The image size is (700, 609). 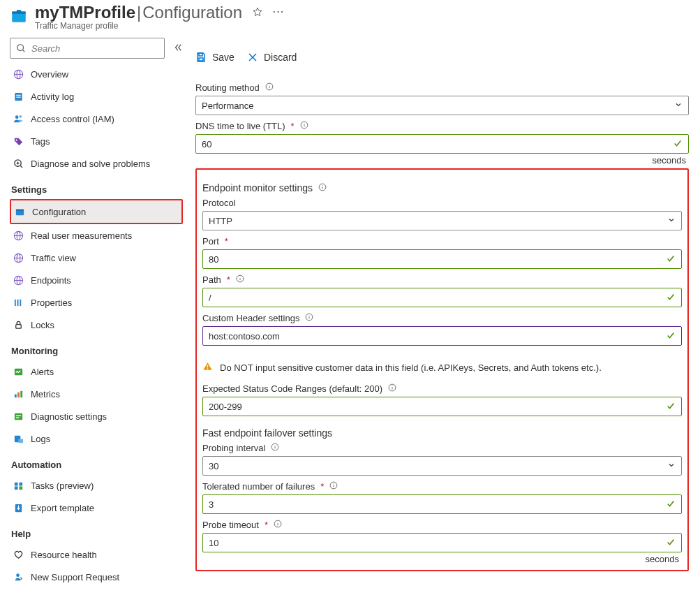 I want to click on metrics-icon, so click(x=18, y=394).